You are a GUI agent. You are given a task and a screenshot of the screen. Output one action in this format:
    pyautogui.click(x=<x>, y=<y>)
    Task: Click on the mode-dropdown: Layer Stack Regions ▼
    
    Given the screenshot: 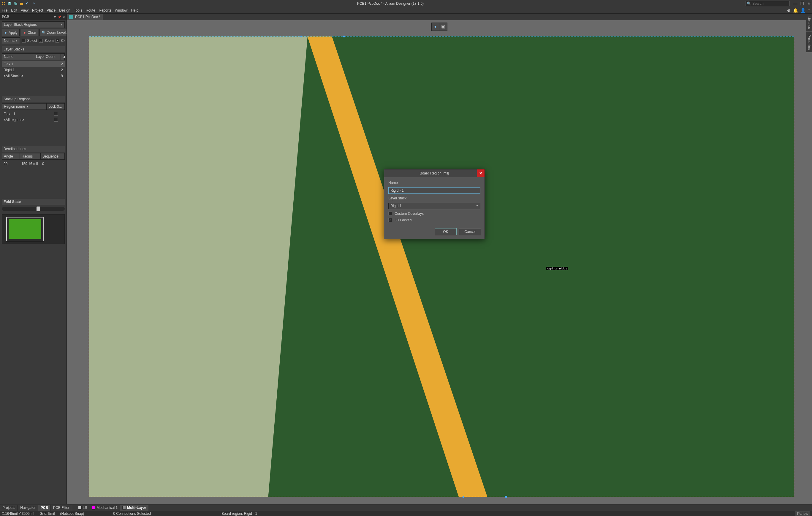 What is the action you would take?
    pyautogui.click(x=33, y=25)
    